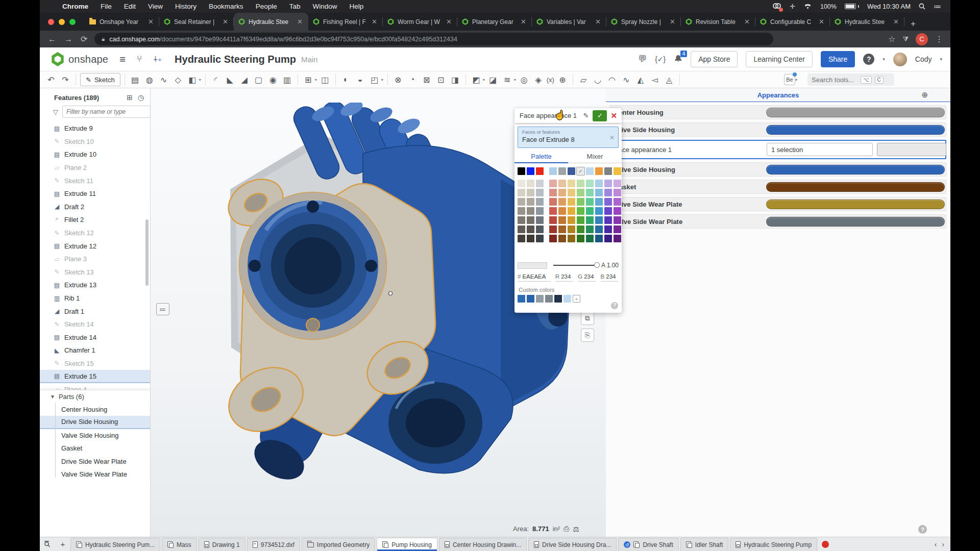 The width and height of the screenshot is (980, 551). I want to click on red-field: R234, so click(565, 278).